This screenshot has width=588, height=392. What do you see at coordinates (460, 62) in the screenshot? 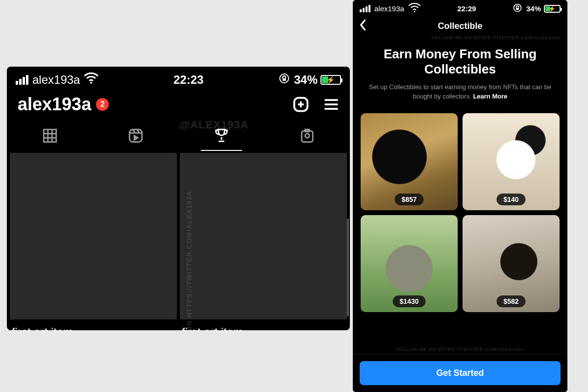
I see `hero-title: Earn Money From Selling Collectibles` at bounding box center [460, 62].